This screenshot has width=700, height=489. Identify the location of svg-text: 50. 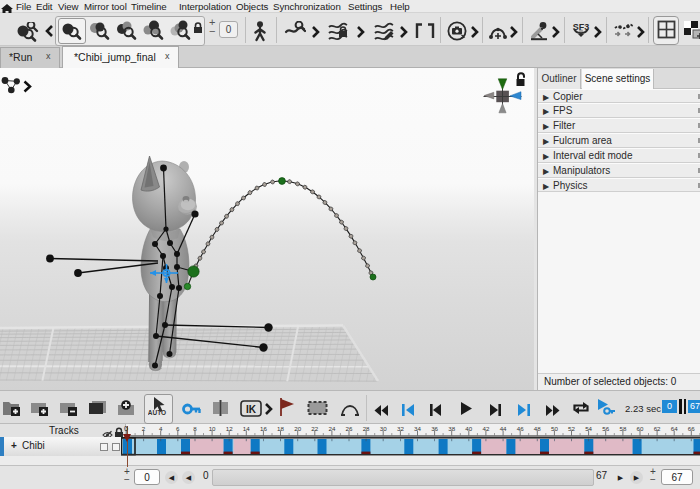
(554, 428).